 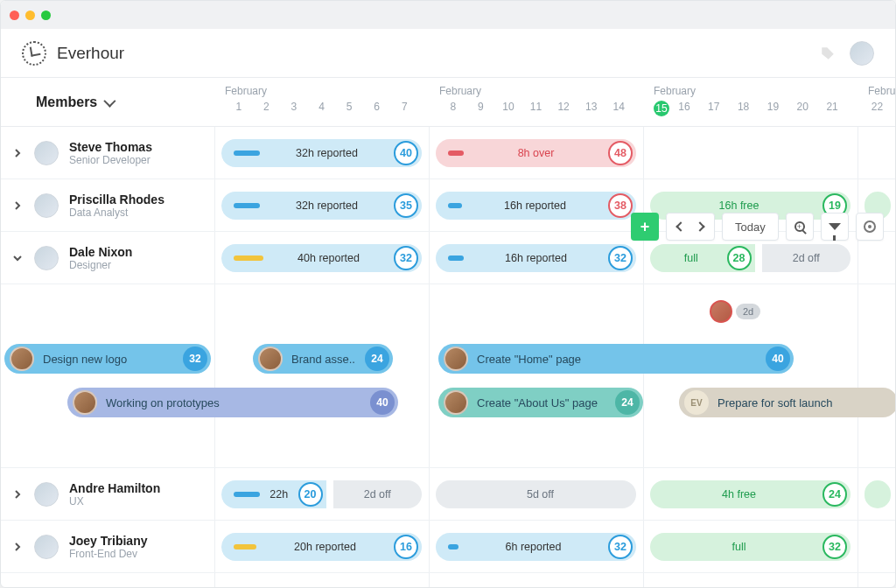 I want to click on add-button: +, so click(x=645, y=227).